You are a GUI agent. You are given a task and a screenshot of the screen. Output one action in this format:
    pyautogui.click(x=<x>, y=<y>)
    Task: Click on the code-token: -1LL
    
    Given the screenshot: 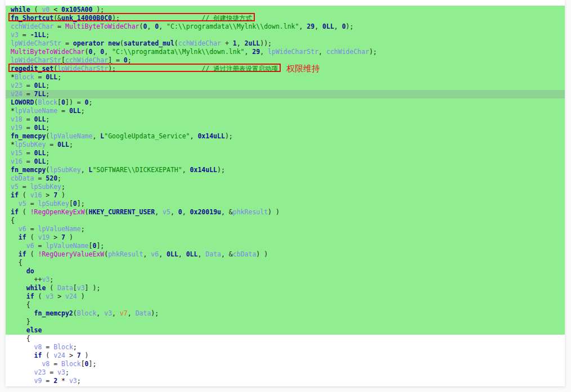 What is the action you would take?
    pyautogui.click(x=38, y=35)
    